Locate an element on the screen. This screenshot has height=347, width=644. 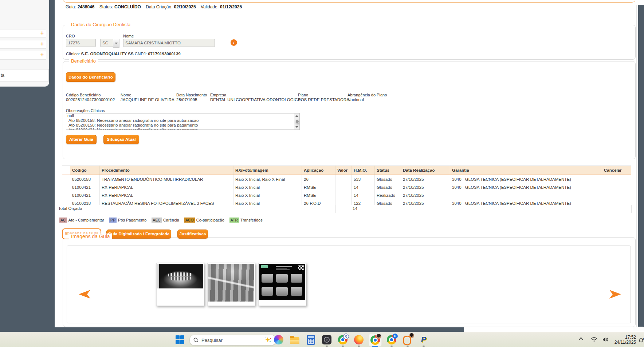
beneficiary-name-value: JACQUELINE DE OLIVEIRA is located at coordinates (148, 100).